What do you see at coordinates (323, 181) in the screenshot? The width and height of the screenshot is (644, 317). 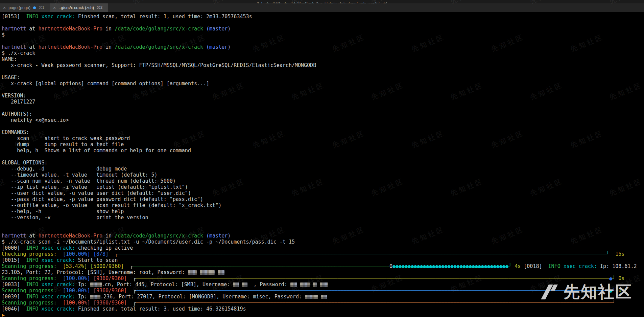 I see `terminal-line: --scan_num value, -n value thread num (d…` at bounding box center [323, 181].